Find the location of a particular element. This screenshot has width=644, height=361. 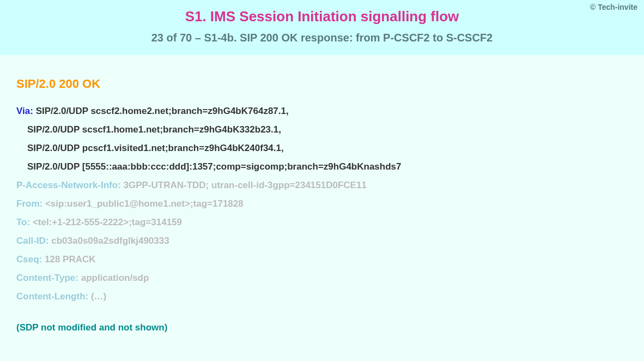

cseq-header-line: Cseq: 128 PRACK is located at coordinates (322, 260).